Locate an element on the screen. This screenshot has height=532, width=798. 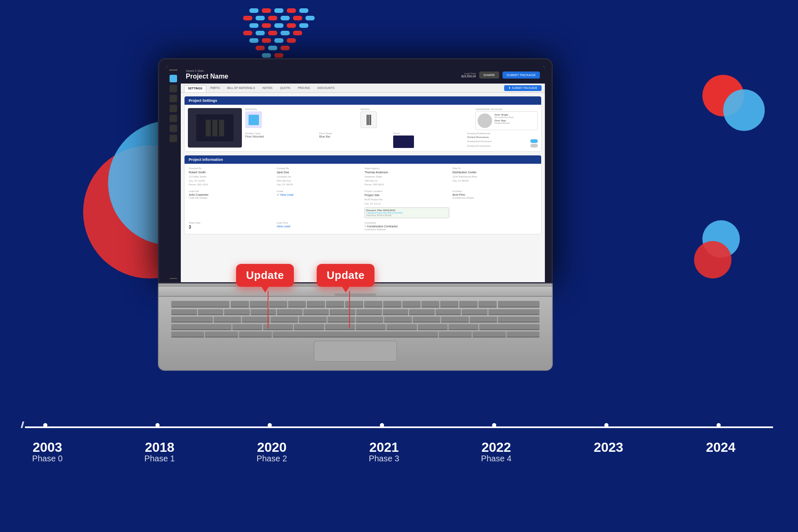
total-units-block: Total Units 3 is located at coordinates (231, 226).